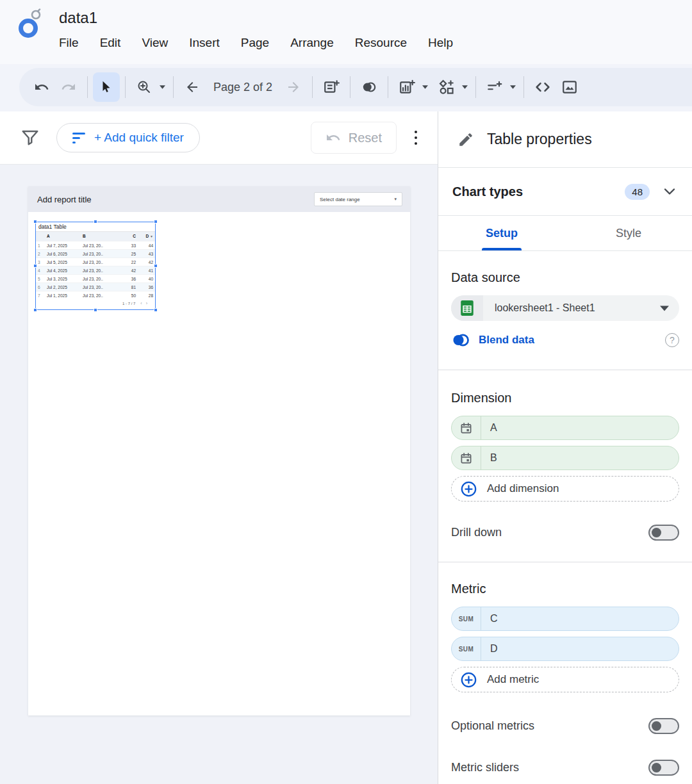  Describe the element at coordinates (163, 87) in the screenshot. I see `caret-down-icon` at that location.